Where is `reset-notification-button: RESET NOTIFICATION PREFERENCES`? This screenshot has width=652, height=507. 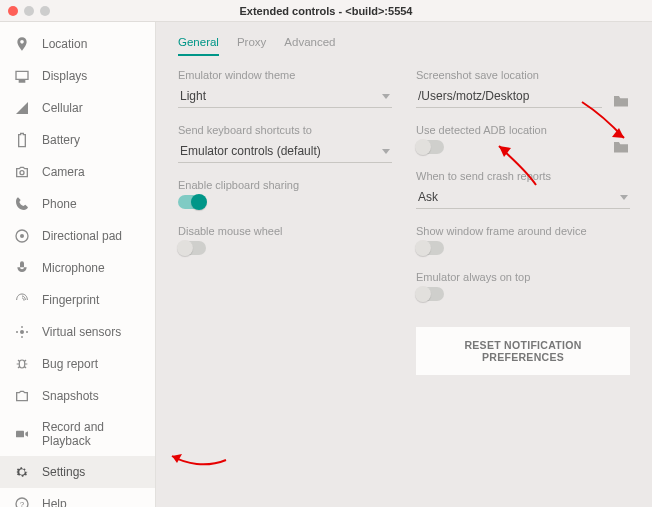
reset-notification-button: RESET NOTIFICATION PREFERENCES is located at coordinates (523, 351).